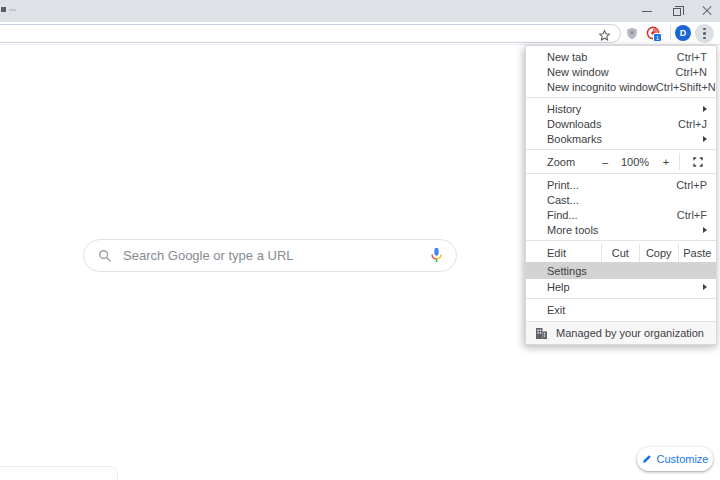 This screenshot has height=480, width=720. Describe the element at coordinates (621, 56) in the screenshot. I see `menu-item-new-tab: New tab Ctrl+T` at that location.